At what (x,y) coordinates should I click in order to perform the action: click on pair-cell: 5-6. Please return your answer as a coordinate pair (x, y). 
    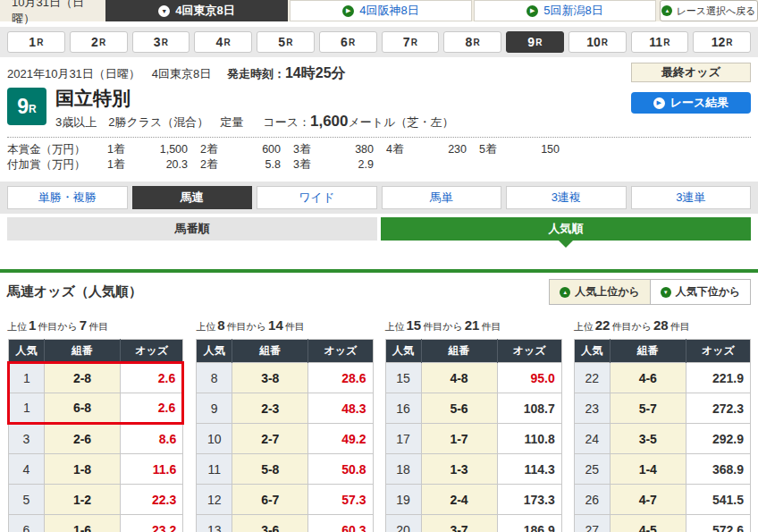
    Looking at the image, I should click on (459, 409).